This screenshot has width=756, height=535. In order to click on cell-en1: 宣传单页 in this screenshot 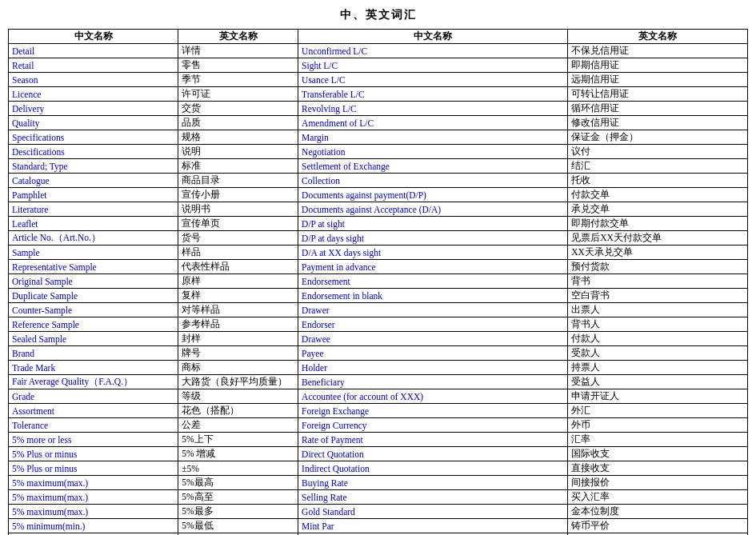, I will do `click(238, 224)`.